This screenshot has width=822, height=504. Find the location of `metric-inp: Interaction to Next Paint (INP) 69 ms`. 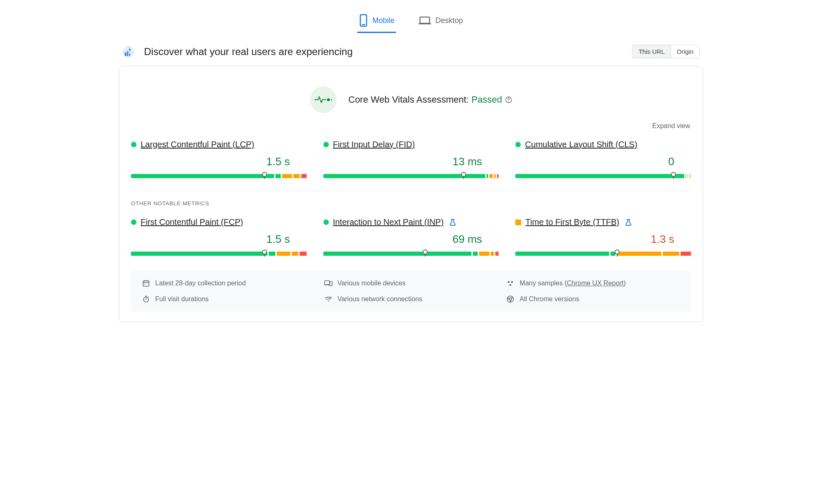

metric-inp: Interaction to Next Paint (INP) 69 ms is located at coordinates (411, 237).